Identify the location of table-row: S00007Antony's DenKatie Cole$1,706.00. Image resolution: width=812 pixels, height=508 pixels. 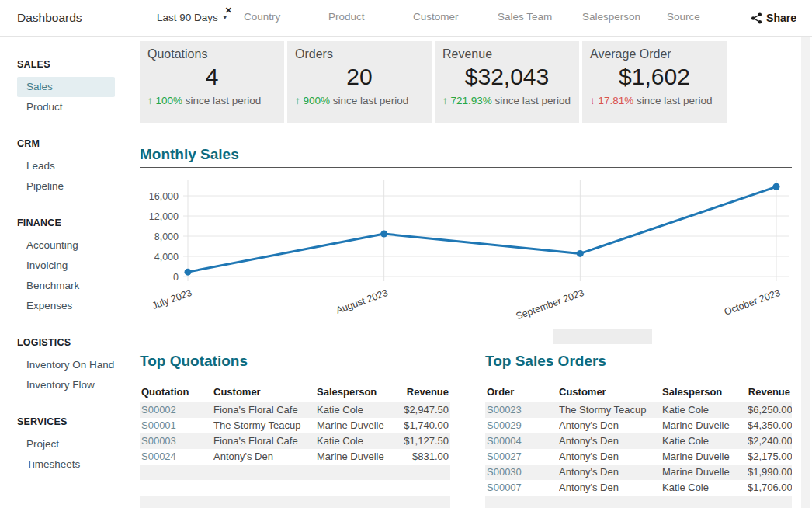
(638, 488).